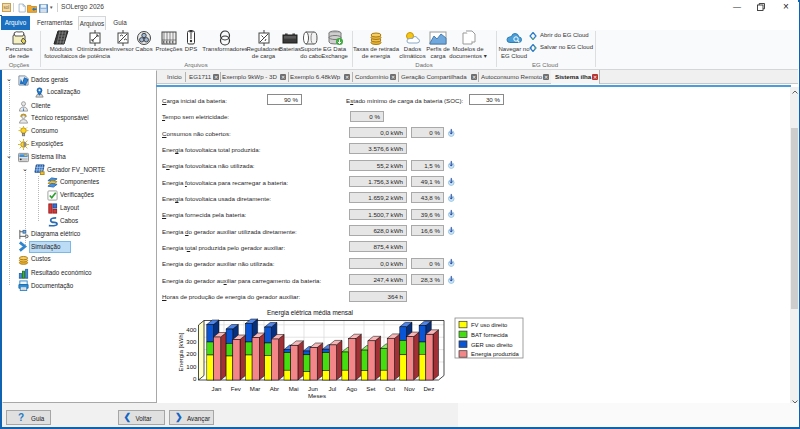  I want to click on svg-text: Jun, so click(313, 388).